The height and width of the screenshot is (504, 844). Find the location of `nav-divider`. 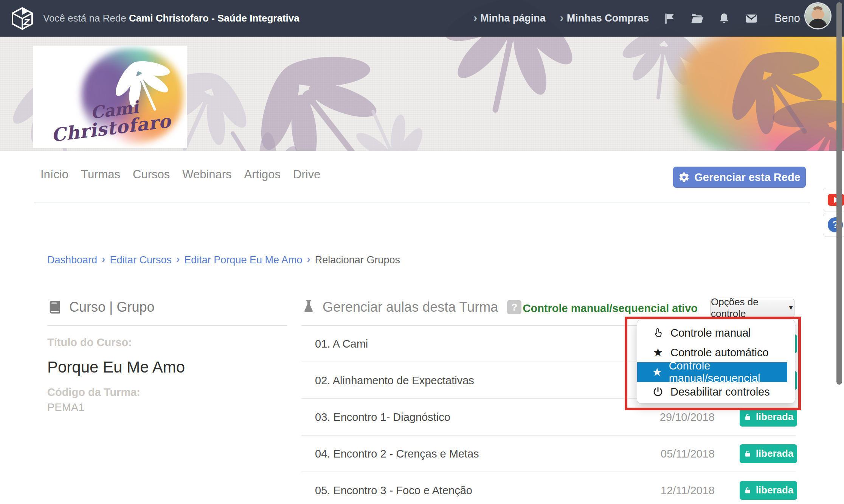

nav-divider is located at coordinates (422, 203).